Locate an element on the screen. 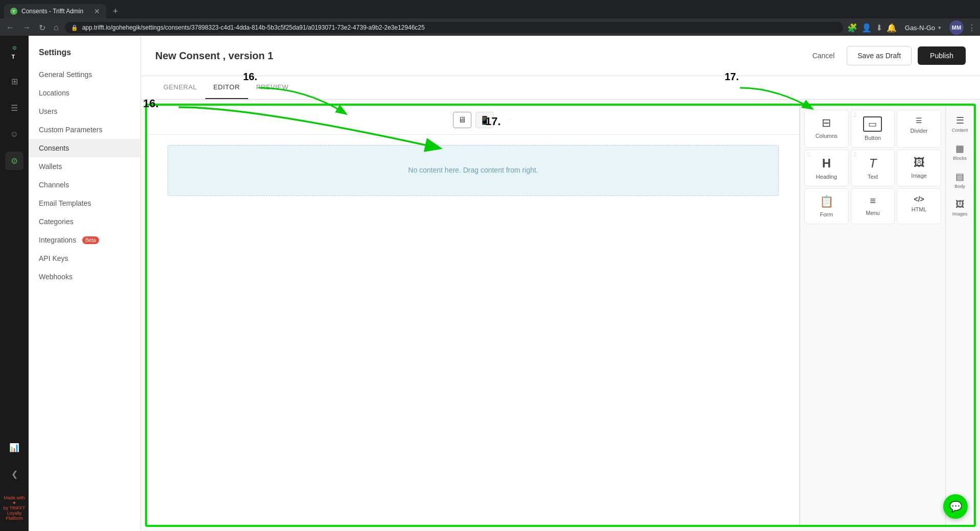 This screenshot has width=980, height=531. component-image: 🖼 Image is located at coordinates (919, 168).